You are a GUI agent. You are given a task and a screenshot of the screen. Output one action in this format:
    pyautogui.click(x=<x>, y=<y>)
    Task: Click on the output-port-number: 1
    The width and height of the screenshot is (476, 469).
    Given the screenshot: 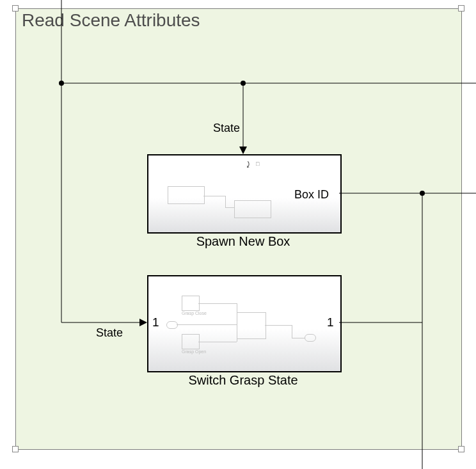 What is the action you would take?
    pyautogui.click(x=330, y=322)
    